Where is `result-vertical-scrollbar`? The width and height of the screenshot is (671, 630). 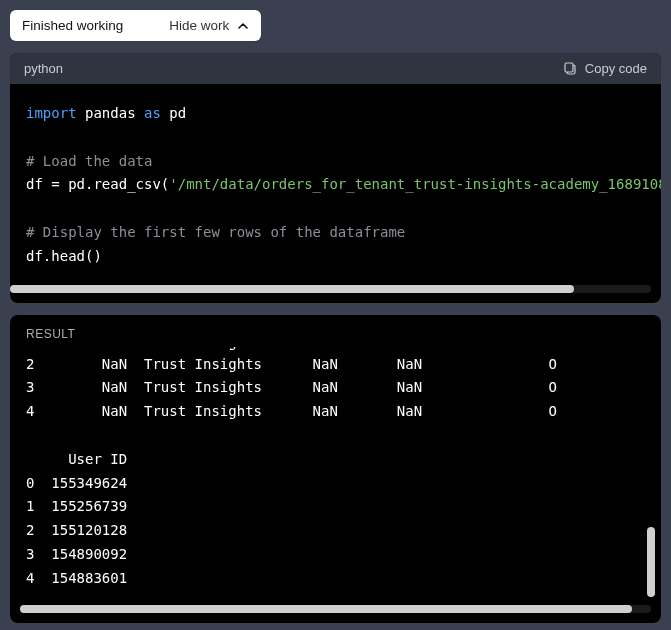 result-vertical-scrollbar is located at coordinates (651, 562).